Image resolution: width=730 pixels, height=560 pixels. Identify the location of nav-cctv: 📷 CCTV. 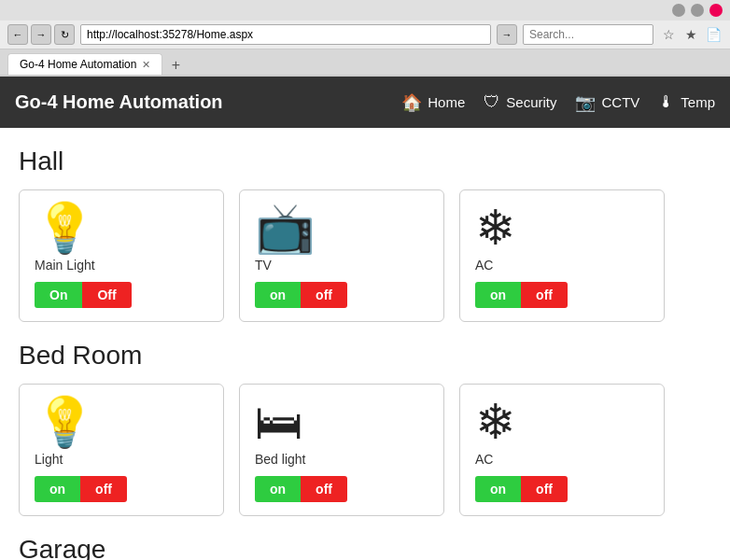
(607, 103).